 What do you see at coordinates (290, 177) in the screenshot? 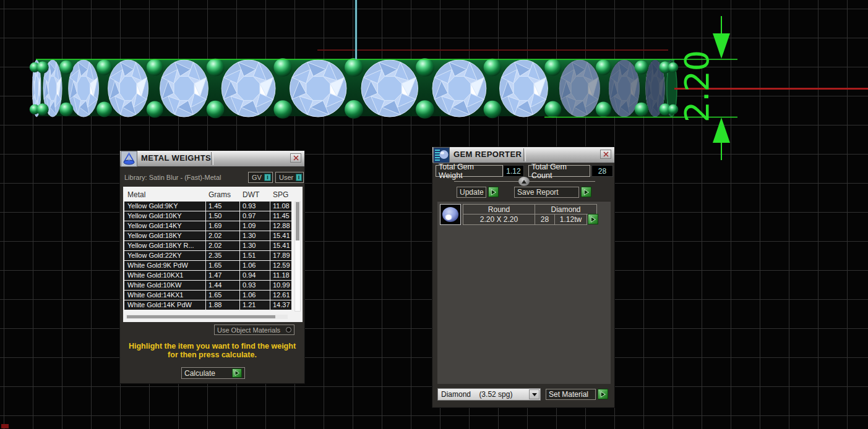
I see `user-toggle: User I` at bounding box center [290, 177].